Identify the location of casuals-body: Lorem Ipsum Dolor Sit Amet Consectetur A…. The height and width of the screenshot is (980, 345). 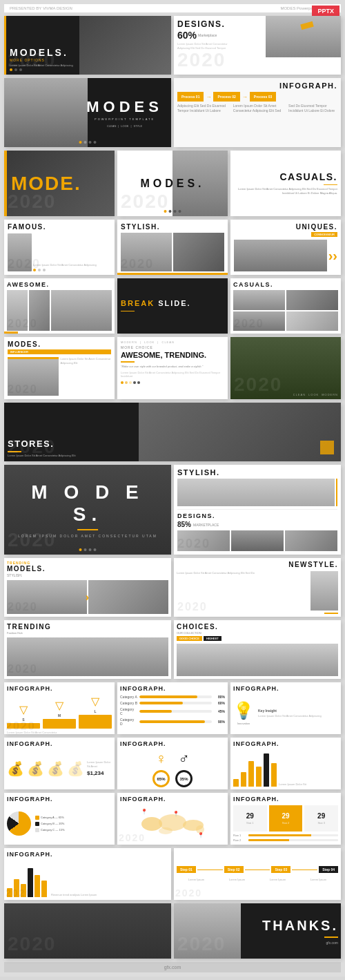
(286, 191).